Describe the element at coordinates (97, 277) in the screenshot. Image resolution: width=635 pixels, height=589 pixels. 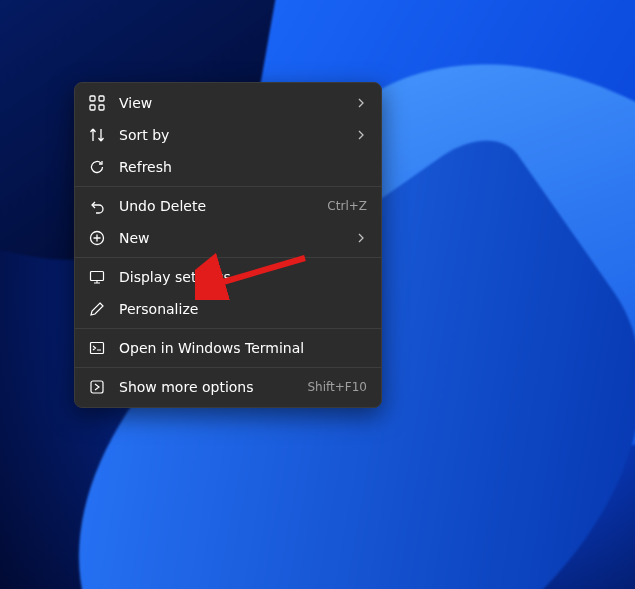
I see `display-icon` at that location.